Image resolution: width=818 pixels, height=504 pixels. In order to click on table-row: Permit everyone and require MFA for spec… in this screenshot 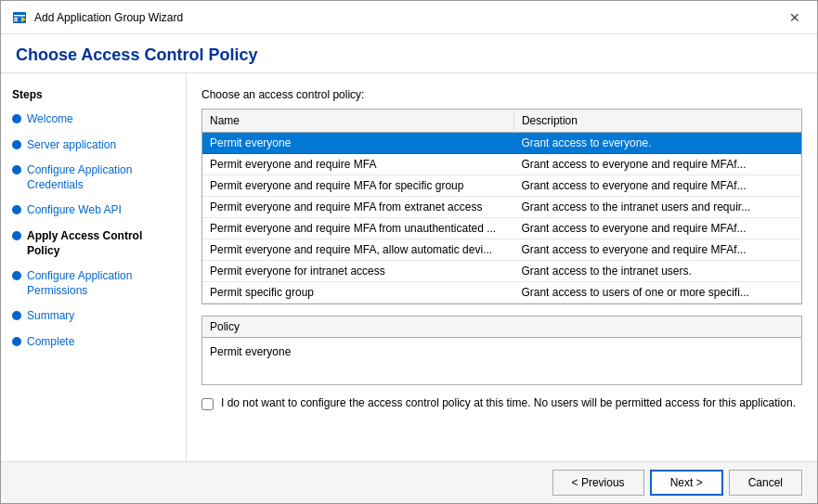, I will do `click(501, 186)`.